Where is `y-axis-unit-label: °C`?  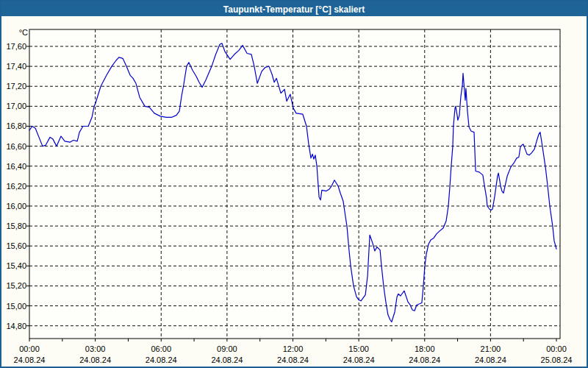 y-axis-unit-label: °C is located at coordinates (24, 32).